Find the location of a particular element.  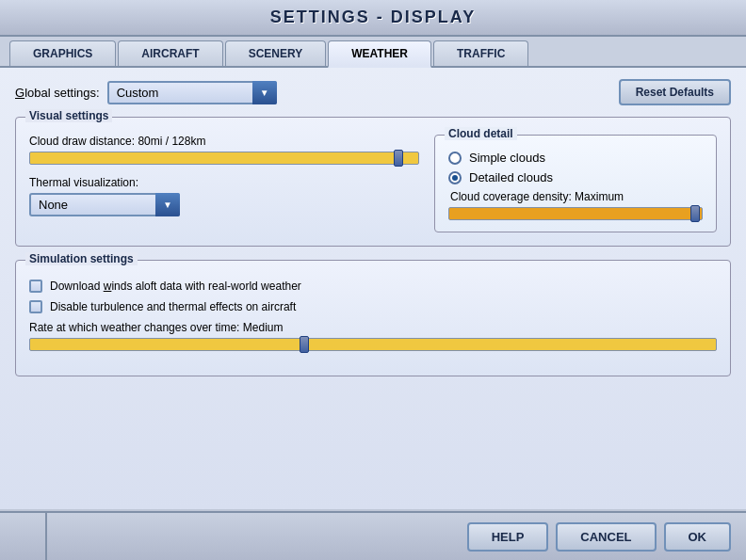

sim-settings-inner: Download winds aloft data with real-worl… is located at coordinates (373, 315).